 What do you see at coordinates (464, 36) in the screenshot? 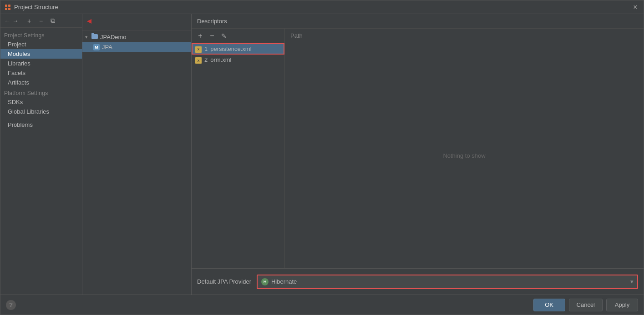
I see `path-header: Path` at bounding box center [464, 36].